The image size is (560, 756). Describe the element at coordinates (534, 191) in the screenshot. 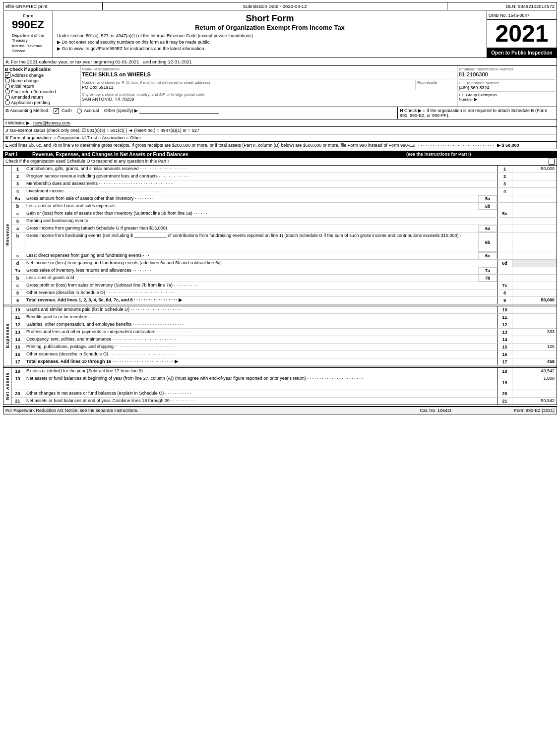

I see `row-4-value` at that location.